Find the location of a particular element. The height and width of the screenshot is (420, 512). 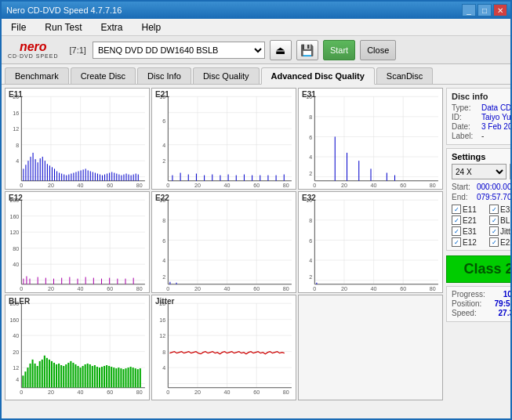

svg-text: 60 is located at coordinates (256, 393).